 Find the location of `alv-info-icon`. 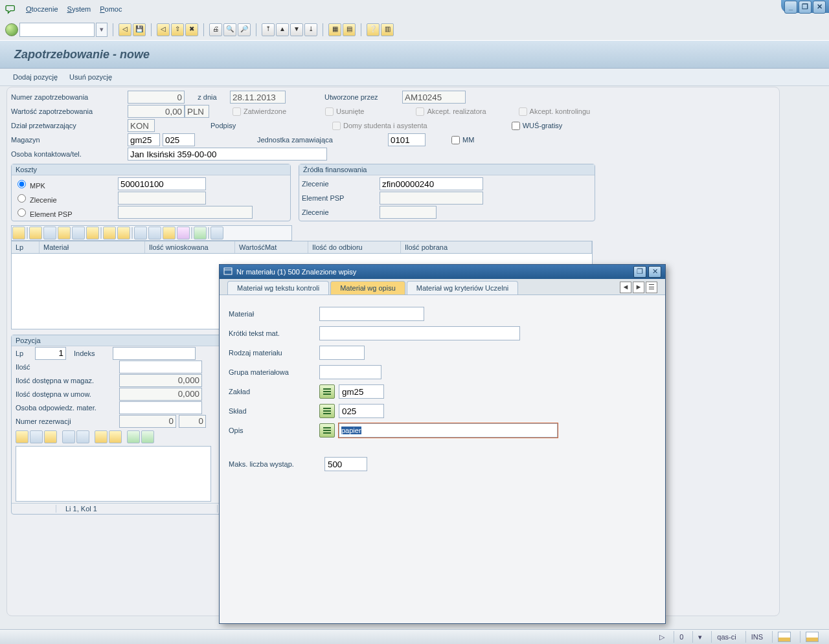

alv-info-icon is located at coordinates (217, 233).